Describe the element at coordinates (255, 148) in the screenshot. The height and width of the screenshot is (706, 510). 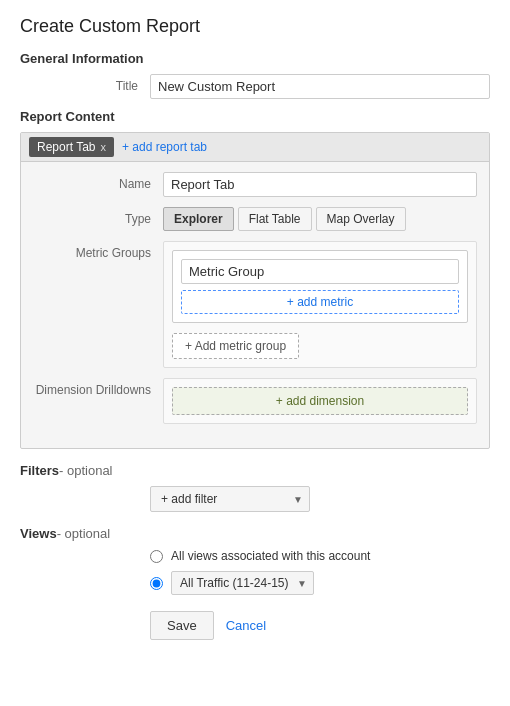
I see `tabs-bar: Report Tab x + add report tab` at that location.